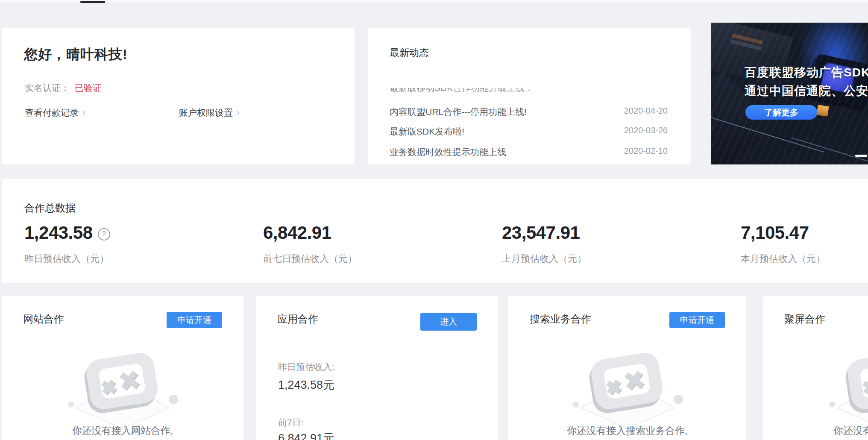 This screenshot has height=440, width=868. I want to click on news-item: 最新版SDK发布啦! 2020-03-26, so click(529, 131).